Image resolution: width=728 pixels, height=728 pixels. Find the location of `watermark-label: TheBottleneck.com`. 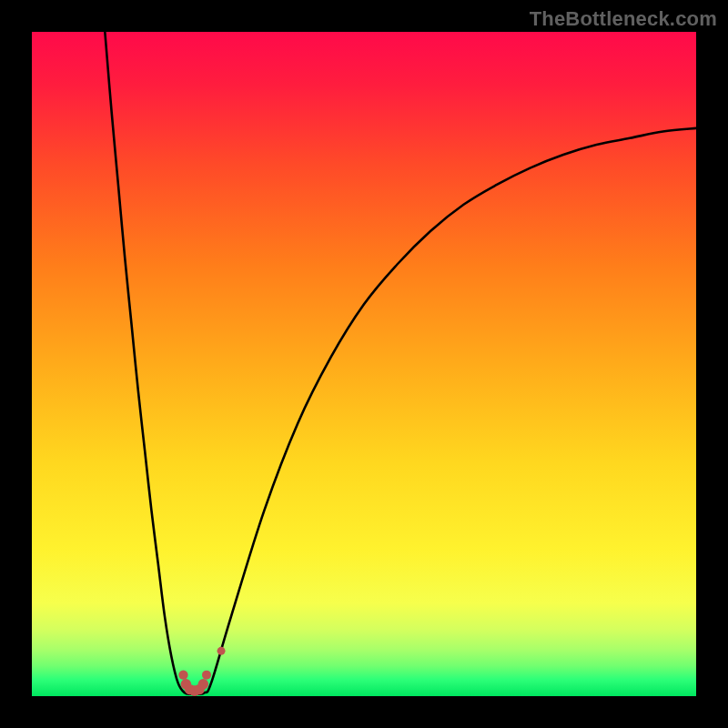

watermark-label: TheBottleneck.com is located at coordinates (623, 19).